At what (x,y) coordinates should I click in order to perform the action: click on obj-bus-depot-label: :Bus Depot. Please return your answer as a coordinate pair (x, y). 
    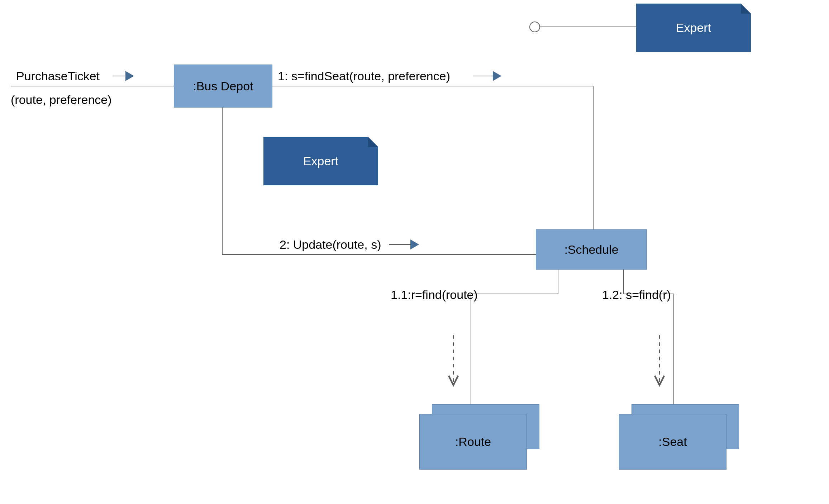
    Looking at the image, I should click on (223, 86).